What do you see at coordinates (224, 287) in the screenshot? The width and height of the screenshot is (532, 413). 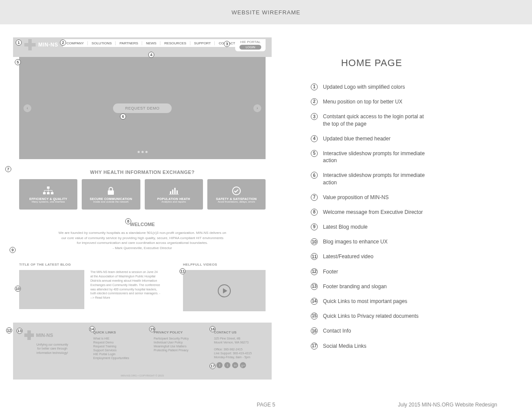 I see `videos-module: HELPFULL VIDEOS 11` at bounding box center [224, 287].